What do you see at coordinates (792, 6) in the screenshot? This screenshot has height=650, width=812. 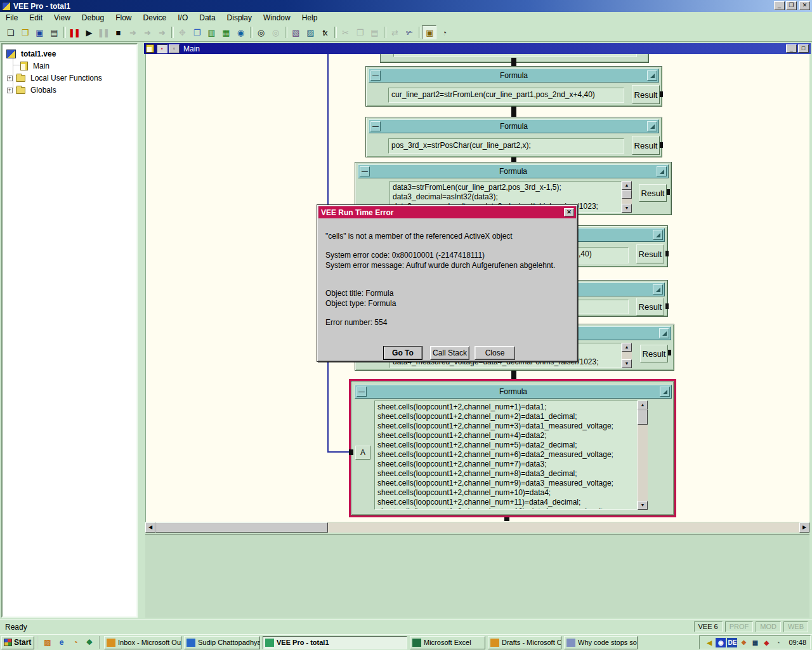 I see `restore-button: ❐` at bounding box center [792, 6].